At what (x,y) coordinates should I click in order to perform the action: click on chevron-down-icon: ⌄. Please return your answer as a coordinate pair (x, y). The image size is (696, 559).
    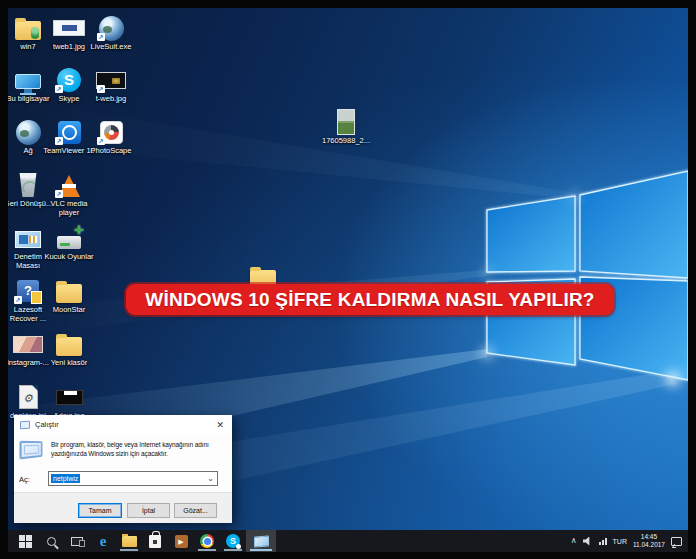
    Looking at the image, I should click on (210, 478).